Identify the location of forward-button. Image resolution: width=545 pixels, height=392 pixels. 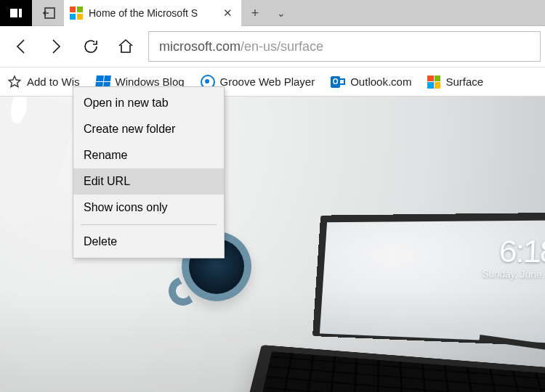
(56, 46).